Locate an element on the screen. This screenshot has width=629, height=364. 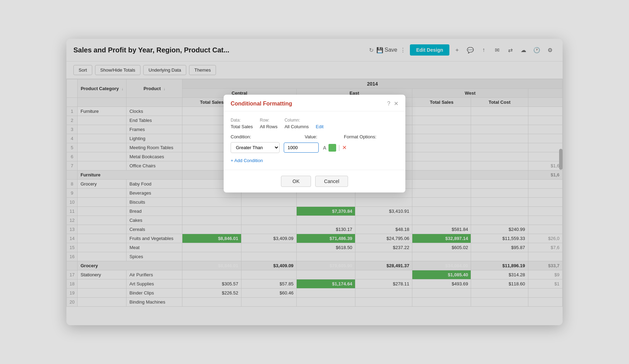
data-field: Data: Total Sales is located at coordinates (242, 124).